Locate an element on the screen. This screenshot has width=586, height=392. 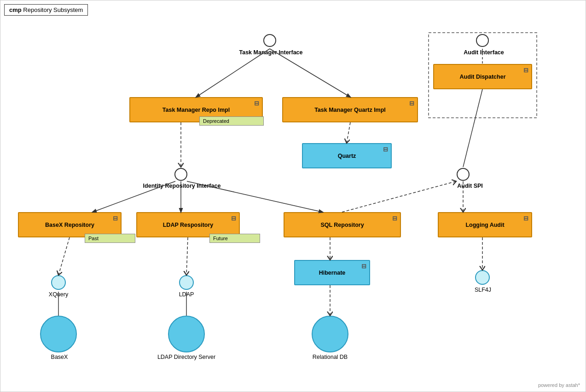
relational-db-label: Relational DB is located at coordinates (330, 357).